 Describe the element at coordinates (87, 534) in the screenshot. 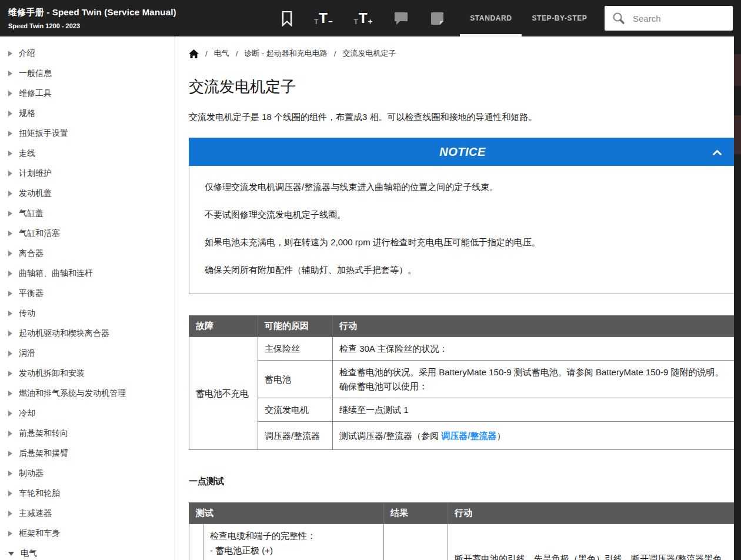

I see `sidebar-item-frame-bodywork: 框架和车身` at that location.